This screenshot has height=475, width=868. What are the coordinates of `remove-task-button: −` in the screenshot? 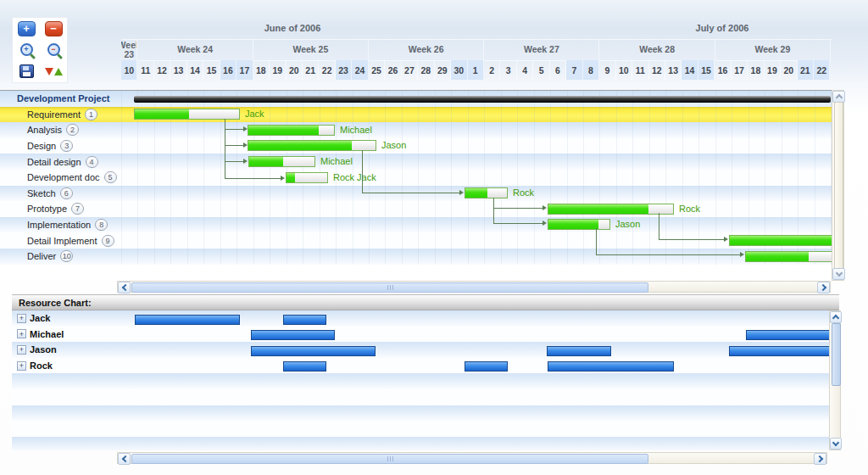 It's located at (53, 29).